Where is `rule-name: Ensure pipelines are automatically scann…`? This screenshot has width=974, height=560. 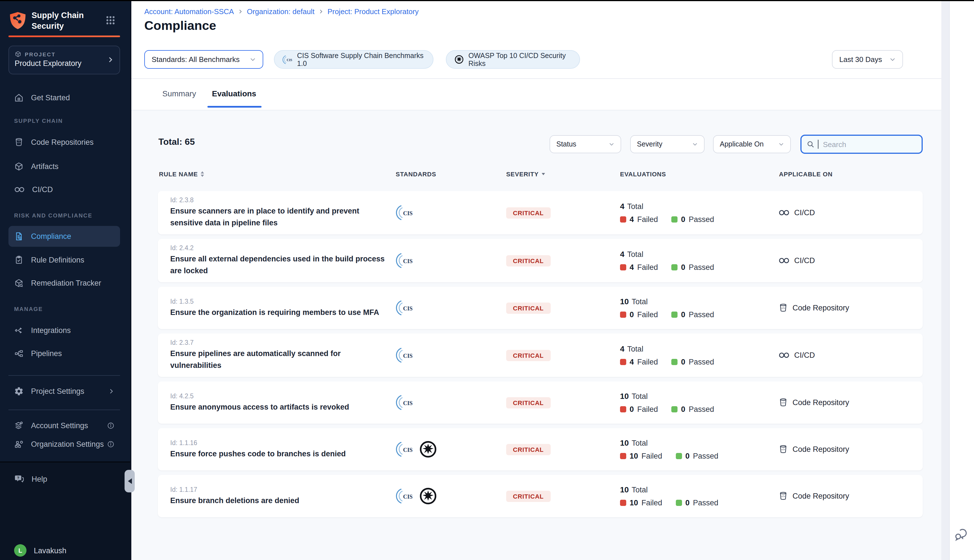
rule-name: Ensure pipelines are automatically scann… is located at coordinates (281, 359).